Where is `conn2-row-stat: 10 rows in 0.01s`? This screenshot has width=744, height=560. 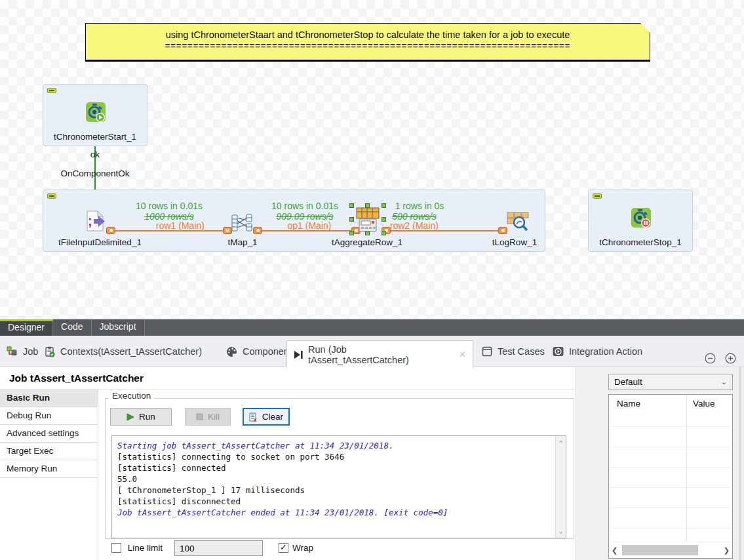
conn2-row-stat: 10 rows in 0.01s is located at coordinates (305, 206).